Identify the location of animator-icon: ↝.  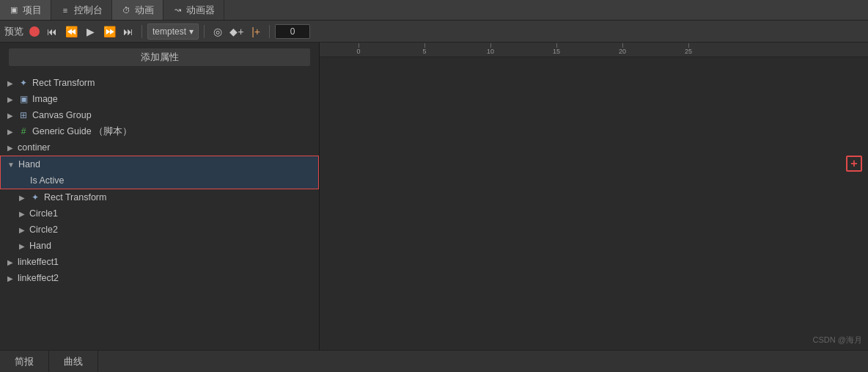
(177, 10).